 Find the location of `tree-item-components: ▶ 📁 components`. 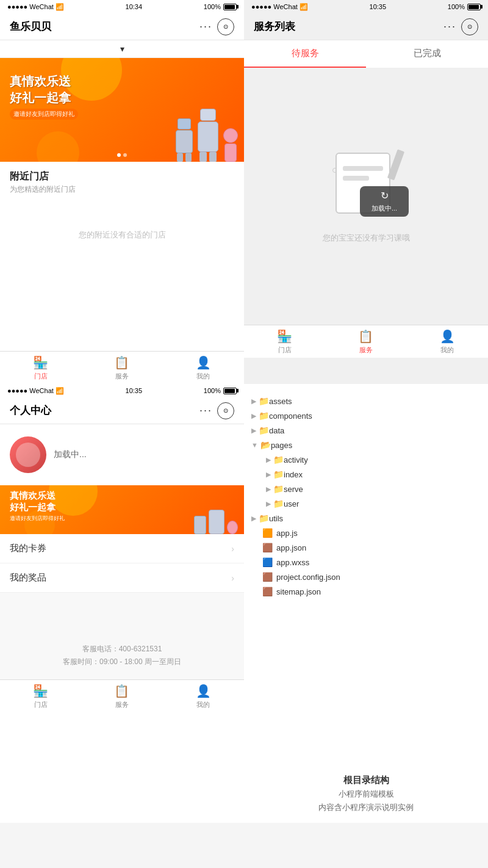

tree-item-components: ▶ 📁 components is located at coordinates (366, 416).